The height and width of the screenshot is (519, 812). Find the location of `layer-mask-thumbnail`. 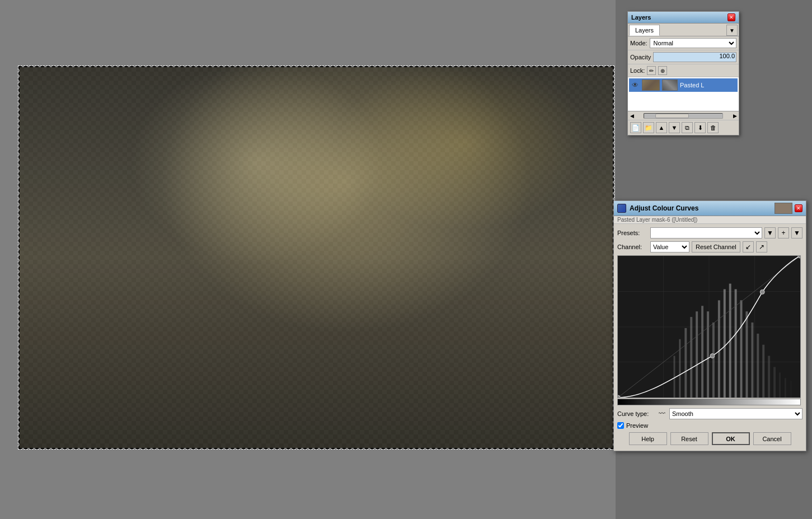

layer-mask-thumbnail is located at coordinates (670, 85).